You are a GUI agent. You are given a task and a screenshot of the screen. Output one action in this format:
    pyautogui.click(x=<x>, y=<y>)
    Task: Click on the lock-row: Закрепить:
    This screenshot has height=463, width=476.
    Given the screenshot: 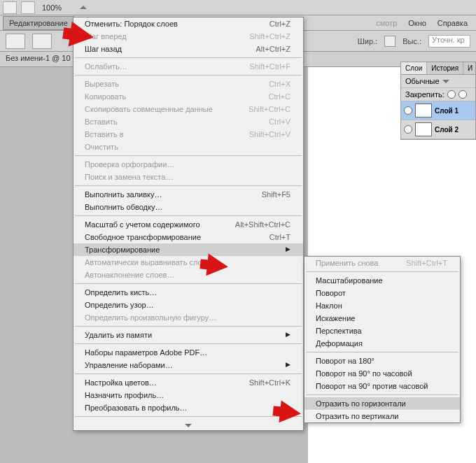 What is the action you would take?
    pyautogui.click(x=438, y=95)
    